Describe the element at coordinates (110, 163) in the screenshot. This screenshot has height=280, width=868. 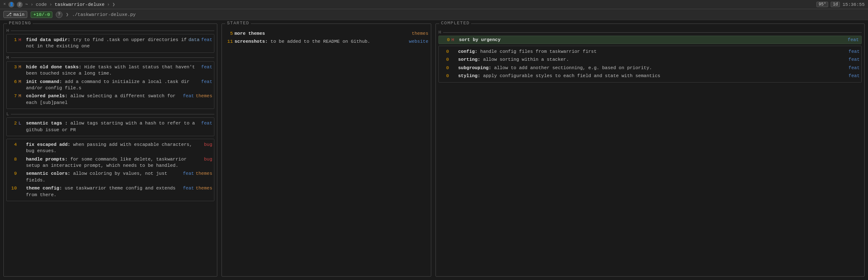
I see `table-row: 8 handle prompts: for some commands like…` at that location.